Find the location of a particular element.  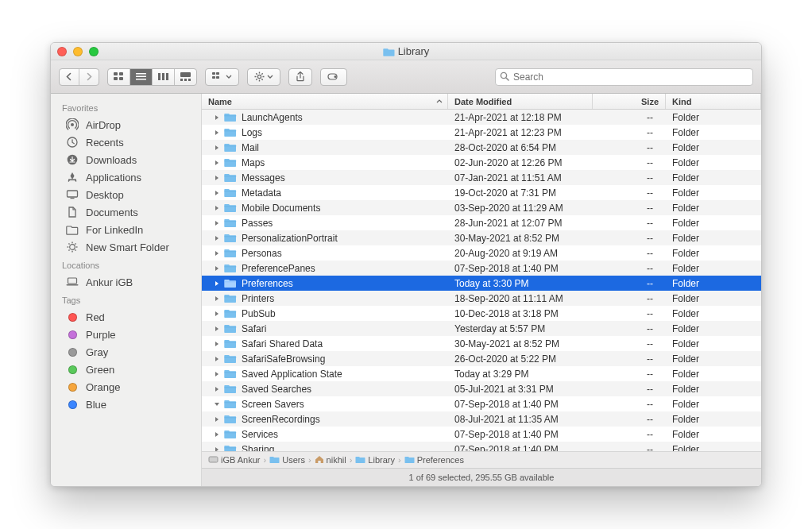

file-row: ScreenRecordings08-Jul-2021 at 11:35 AM-… is located at coordinates (481, 419).